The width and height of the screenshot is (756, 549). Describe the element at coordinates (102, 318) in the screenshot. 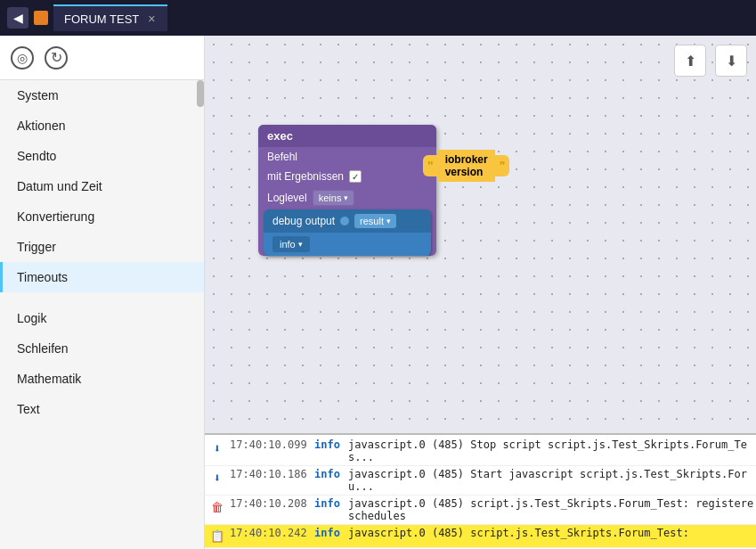

I see `sidebar-item-logik: Logik` at that location.